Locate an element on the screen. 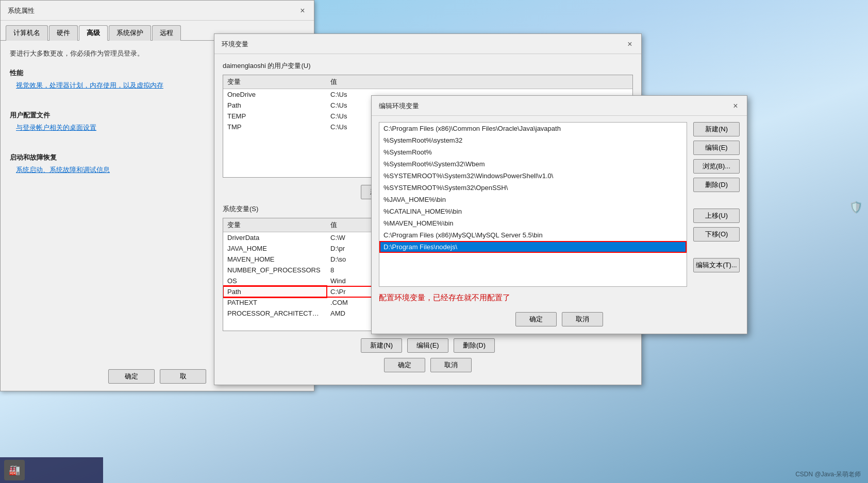  env-vars-title: 环境变量 is located at coordinates (235, 44).